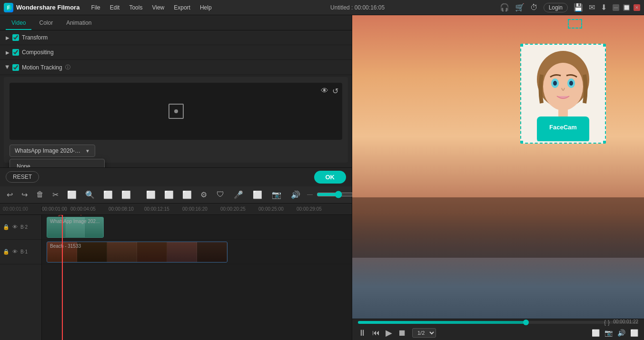 The height and width of the screenshot is (340, 644). Describe the element at coordinates (187, 195) in the screenshot. I see `audio-button: ⬜` at that location.